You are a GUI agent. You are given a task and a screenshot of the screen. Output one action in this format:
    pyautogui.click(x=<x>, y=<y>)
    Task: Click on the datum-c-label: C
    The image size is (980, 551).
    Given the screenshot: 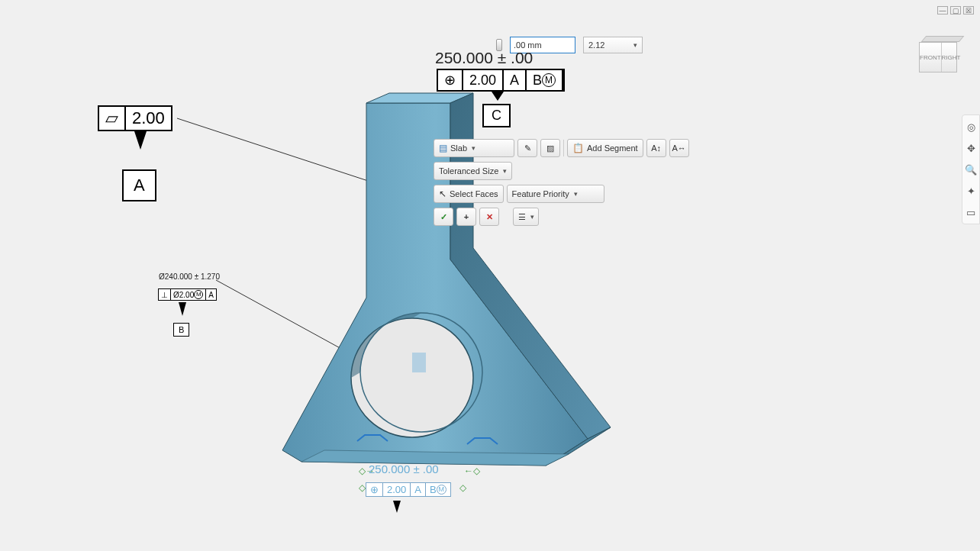 What is the action you would take?
    pyautogui.click(x=496, y=116)
    